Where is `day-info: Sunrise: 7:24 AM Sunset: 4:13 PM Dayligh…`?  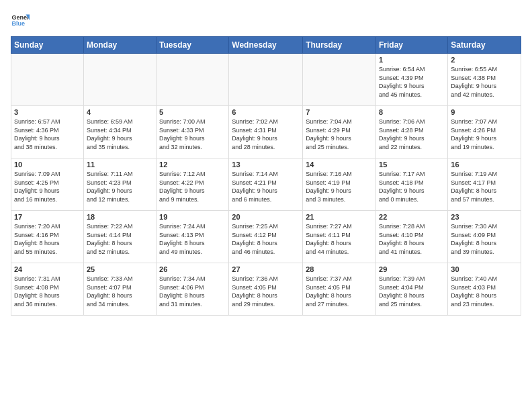
day-info: Sunrise: 7:24 AM Sunset: 4:13 PM Dayligh… is located at coordinates (192, 239).